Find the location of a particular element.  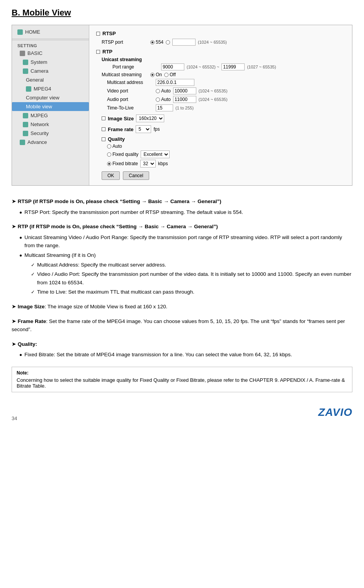

frame-rate-desc: : Set the frame rate of the MPEG4 image.… is located at coordinates (179, 326).